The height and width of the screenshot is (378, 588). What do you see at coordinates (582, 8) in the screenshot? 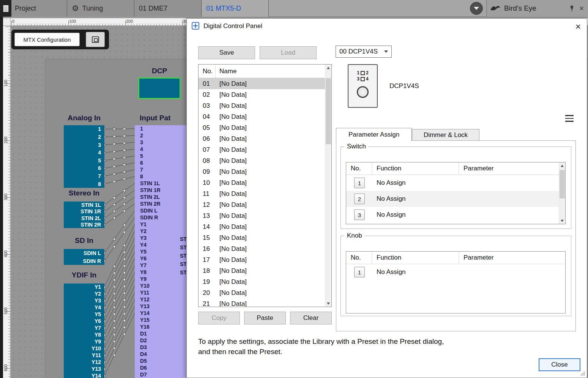
I see `close-icon: ✕` at bounding box center [582, 8].